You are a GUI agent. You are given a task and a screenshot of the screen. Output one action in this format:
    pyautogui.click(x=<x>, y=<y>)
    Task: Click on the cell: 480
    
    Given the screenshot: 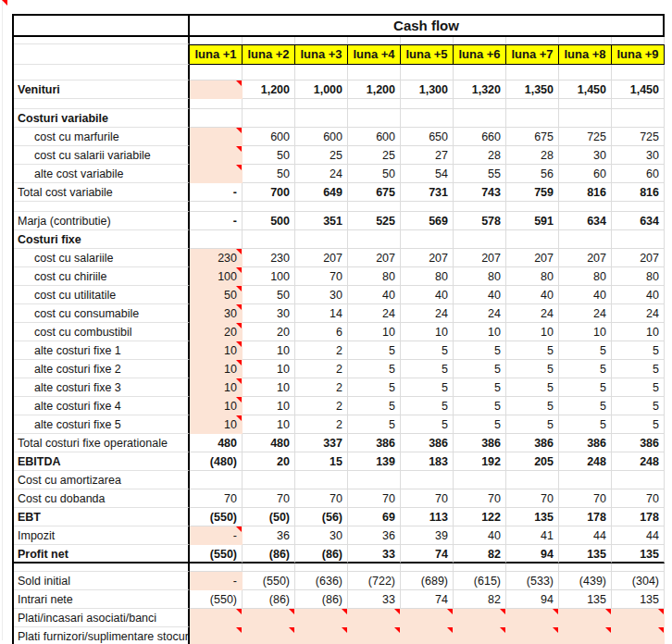 What is the action you would take?
    pyautogui.click(x=217, y=443)
    